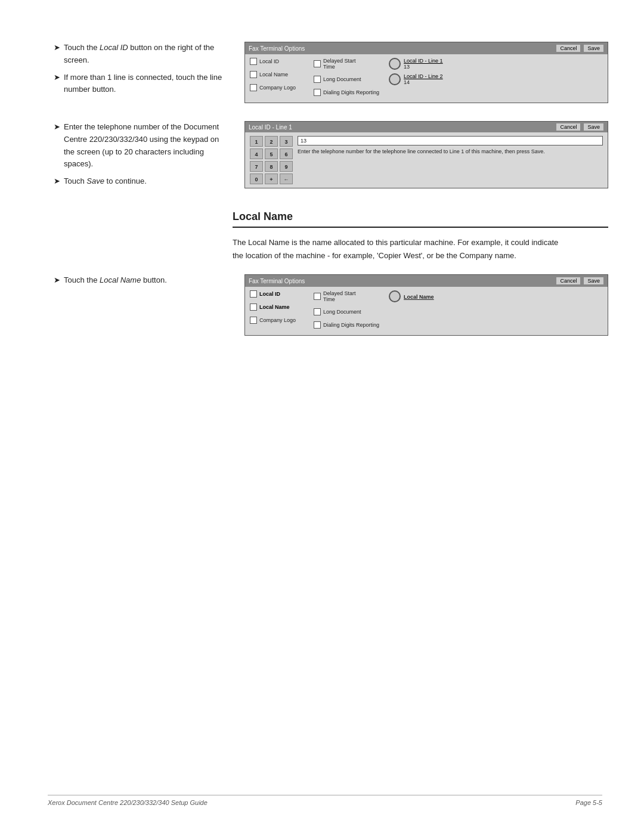  I want to click on label-local-name-3: Local Name, so click(274, 307).